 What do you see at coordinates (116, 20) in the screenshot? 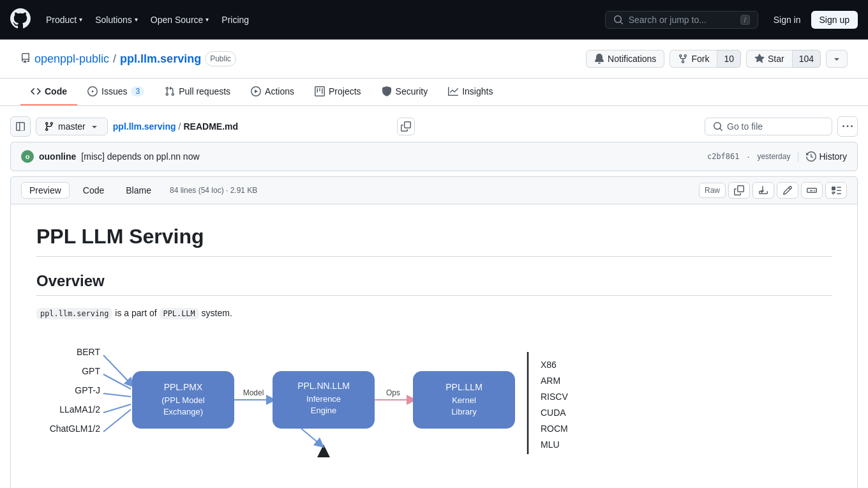
I see `nav-solutions: Solutions ▾` at bounding box center [116, 20].